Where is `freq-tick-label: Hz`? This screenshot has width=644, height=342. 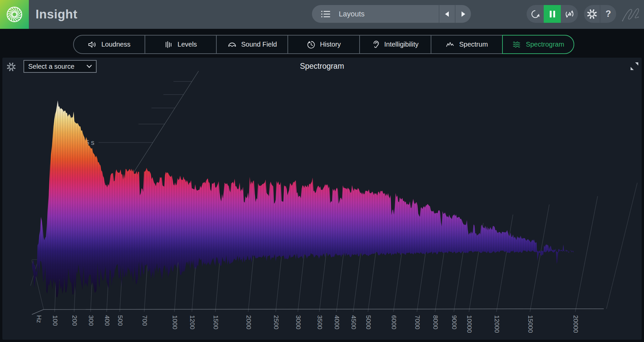
freq-tick-label: Hz is located at coordinates (39, 319).